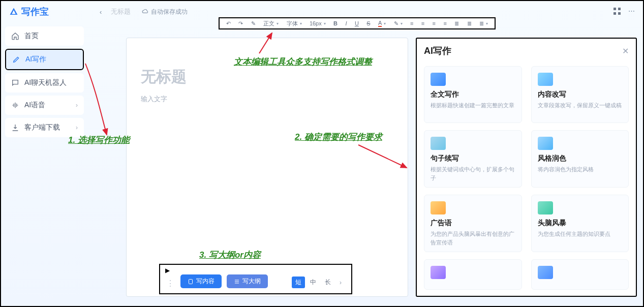 Image resolution: width=644 pixels, height=307 pixels. I want to click on card-desc: 为您的产品头脑风暴出有创意的广告宣传语, so click(473, 238).